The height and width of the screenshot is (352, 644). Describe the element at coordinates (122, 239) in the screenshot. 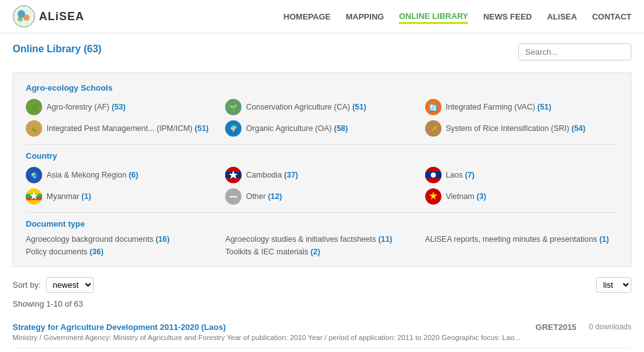

I see `filter-doc-background: Agroecology background documents (16)` at that location.